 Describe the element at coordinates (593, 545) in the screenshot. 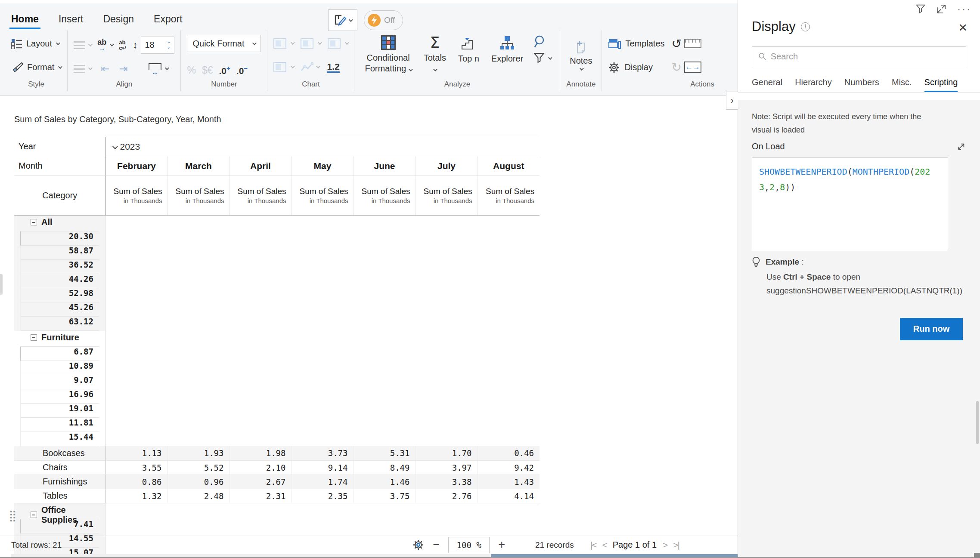

I see `first-page-button: |<` at that location.